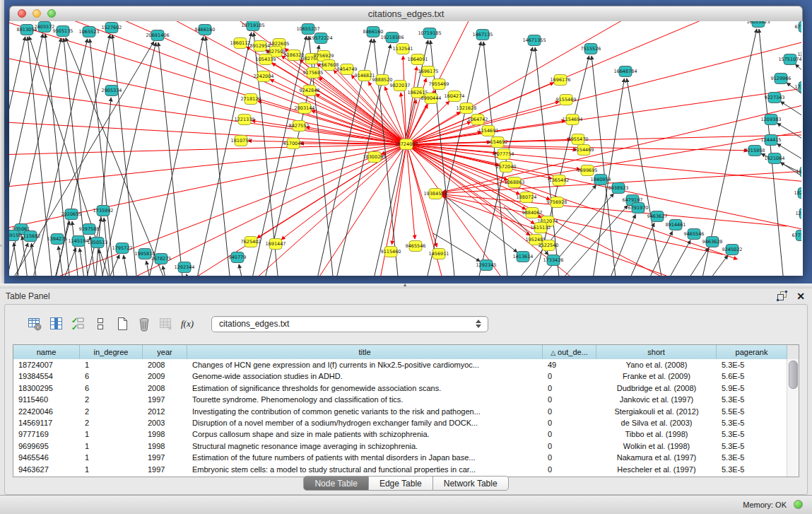 Image resolution: width=812 pixels, height=514 pixels. What do you see at coordinates (400, 423) in the screenshot?
I see `table-row: 1456911722003Disruption of a novel membe…` at bounding box center [400, 423].